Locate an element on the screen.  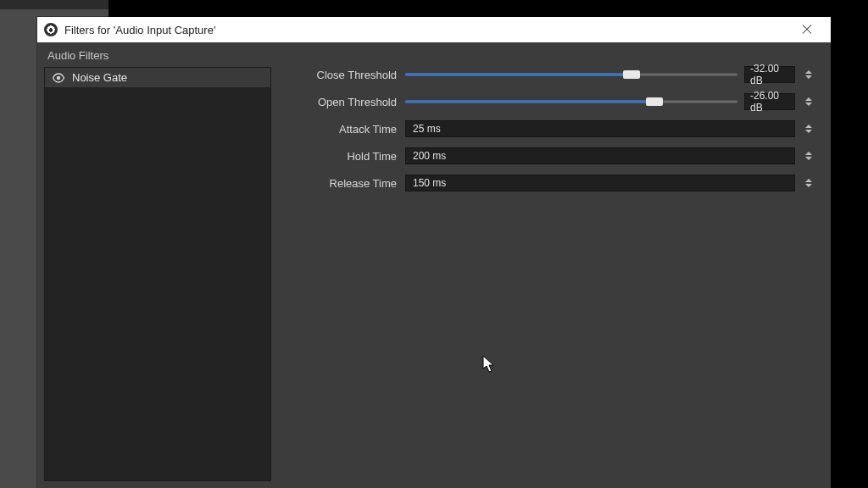
row-release-time: Release Time 150 ms is located at coordinates (547, 183).